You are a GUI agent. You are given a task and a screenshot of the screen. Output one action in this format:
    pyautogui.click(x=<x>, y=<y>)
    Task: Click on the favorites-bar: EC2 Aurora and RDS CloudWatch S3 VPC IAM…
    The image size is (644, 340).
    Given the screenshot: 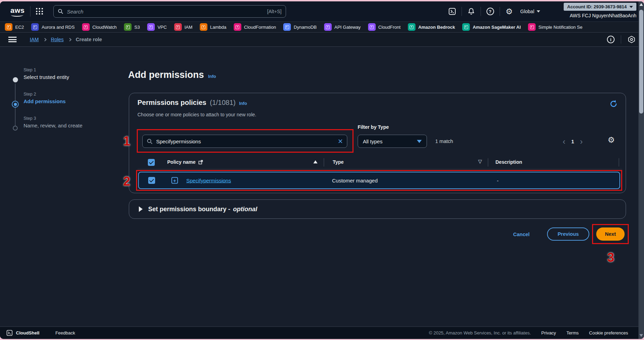 What is the action you would take?
    pyautogui.click(x=322, y=27)
    